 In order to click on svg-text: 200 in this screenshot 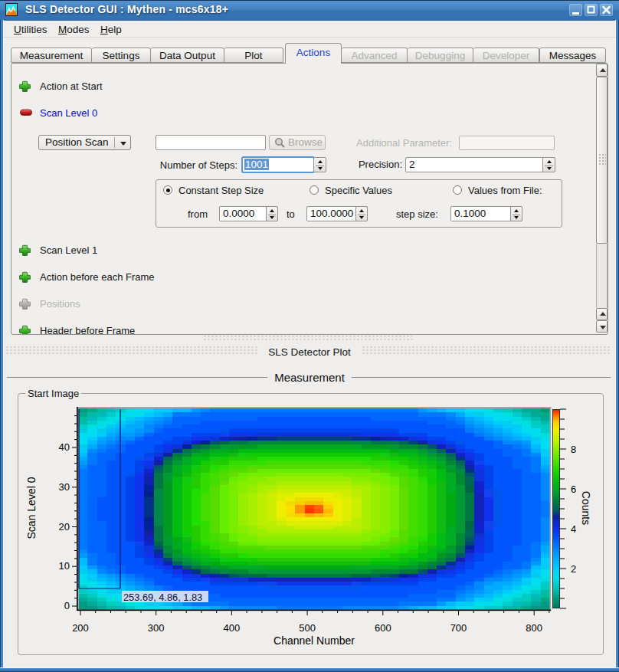, I will do `click(80, 628)`.